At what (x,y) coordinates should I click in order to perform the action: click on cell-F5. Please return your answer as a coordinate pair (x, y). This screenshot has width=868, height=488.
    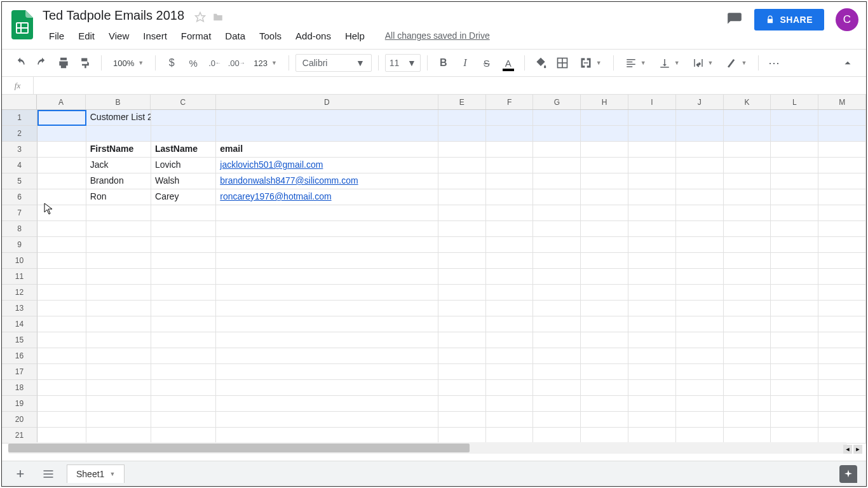
    Looking at the image, I should click on (510, 182).